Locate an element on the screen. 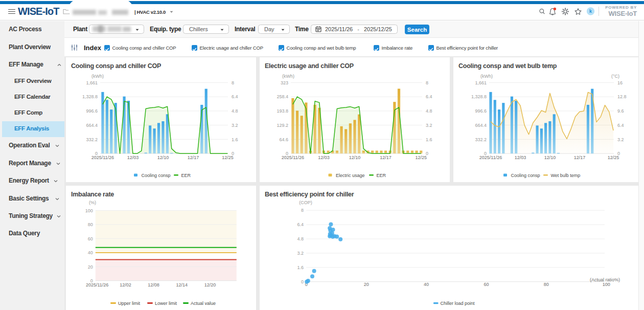 The width and height of the screenshot is (644, 310). svg-text: 323 is located at coordinates (284, 83).